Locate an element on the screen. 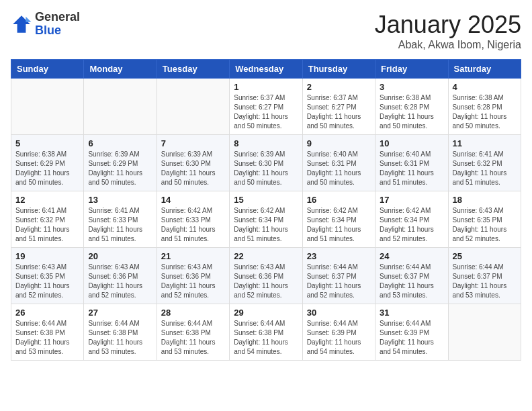  calendar-cell: 25Sunrise: 6:44 AMSunset: 6:37 PMDayligh… is located at coordinates (484, 276).